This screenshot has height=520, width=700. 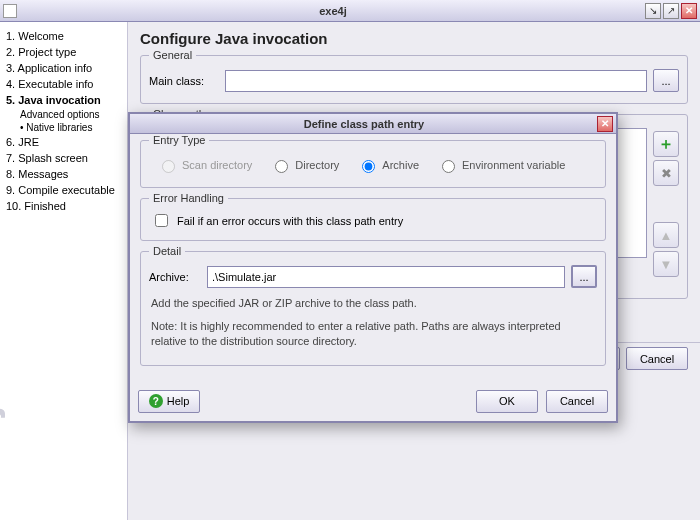 What do you see at coordinates (368, 166) in the screenshot?
I see `radio-archive-input` at bounding box center [368, 166].